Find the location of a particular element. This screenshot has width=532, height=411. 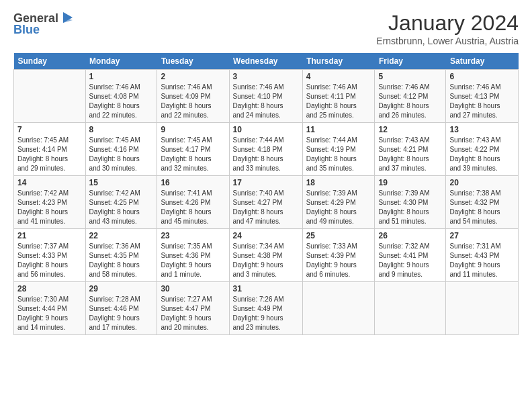

sunset-text: Sunset: 4:16 PM is located at coordinates (122, 150).